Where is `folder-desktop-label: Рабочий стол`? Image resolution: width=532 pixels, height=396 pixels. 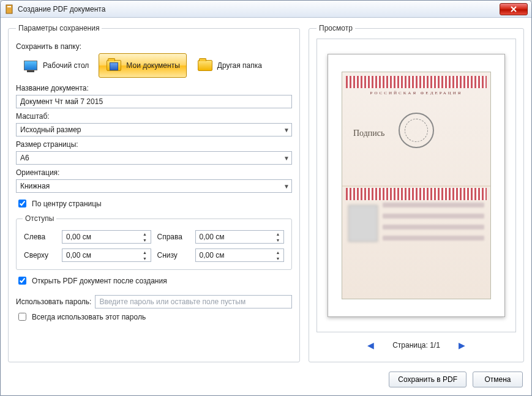 folder-desktop-label: Рабочий стол is located at coordinates (66, 65).